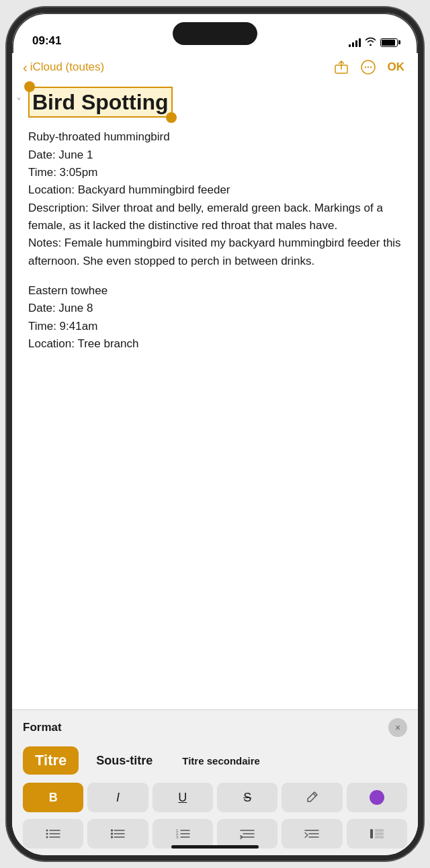 This screenshot has width=430, height=868. What do you see at coordinates (53, 834) in the screenshot?
I see `bullet-list-button` at bounding box center [53, 834].